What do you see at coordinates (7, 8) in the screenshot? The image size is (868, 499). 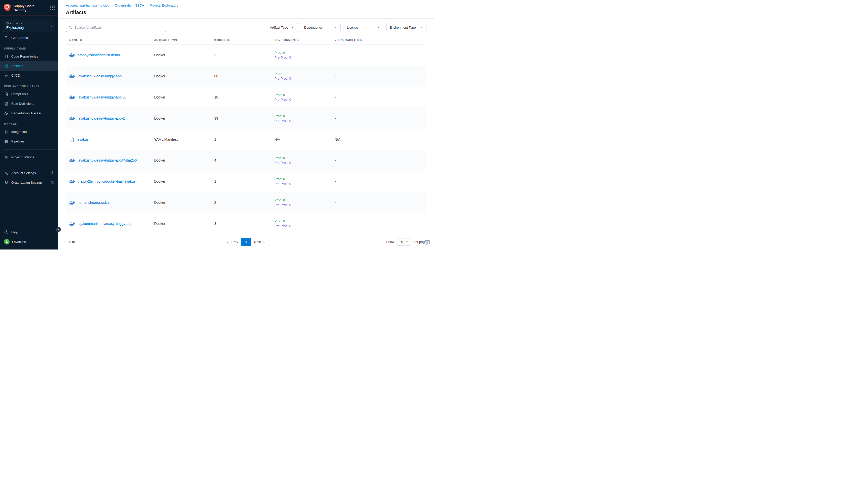 I see `ssca-shield-logo` at bounding box center [7, 8].